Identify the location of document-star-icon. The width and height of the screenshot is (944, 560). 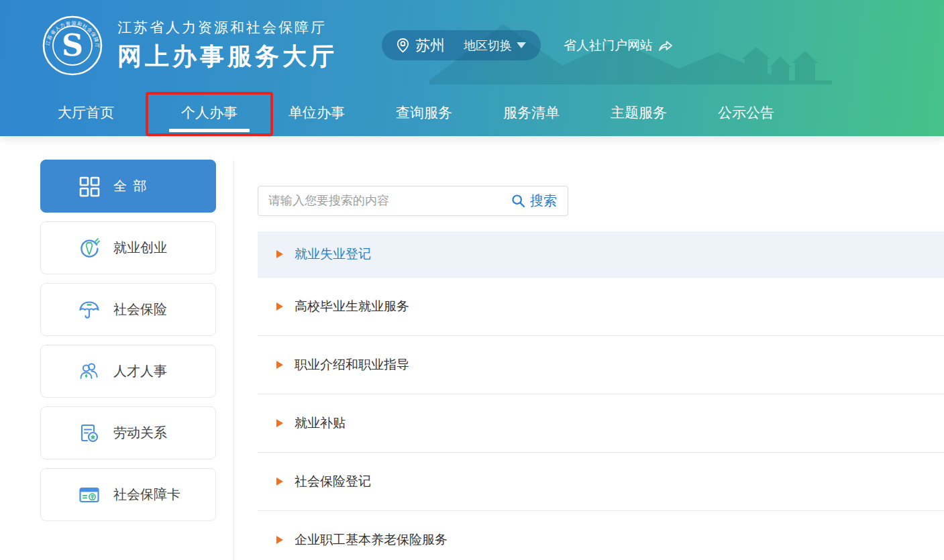
(89, 433).